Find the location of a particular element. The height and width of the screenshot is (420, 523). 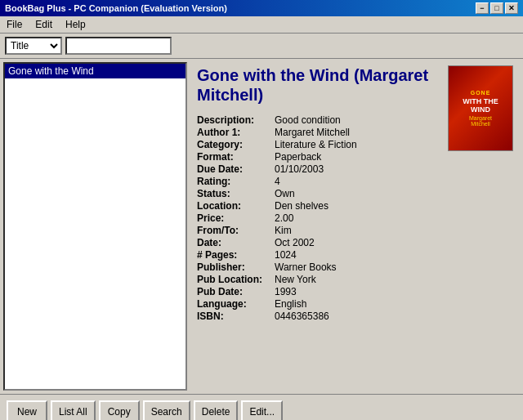

search-field-select: Title Author Category is located at coordinates (34, 46).